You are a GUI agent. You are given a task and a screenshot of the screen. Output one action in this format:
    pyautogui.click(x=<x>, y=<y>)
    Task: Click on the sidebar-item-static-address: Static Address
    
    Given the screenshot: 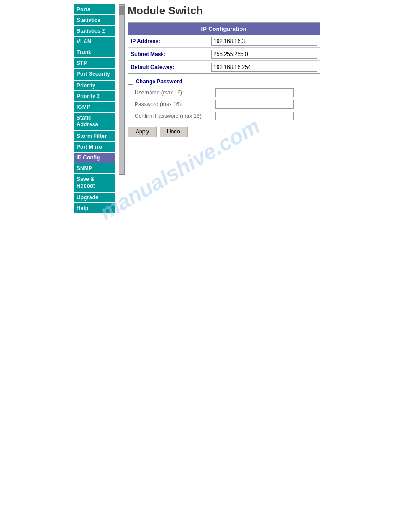 What is the action you would take?
    pyautogui.click(x=94, y=122)
    